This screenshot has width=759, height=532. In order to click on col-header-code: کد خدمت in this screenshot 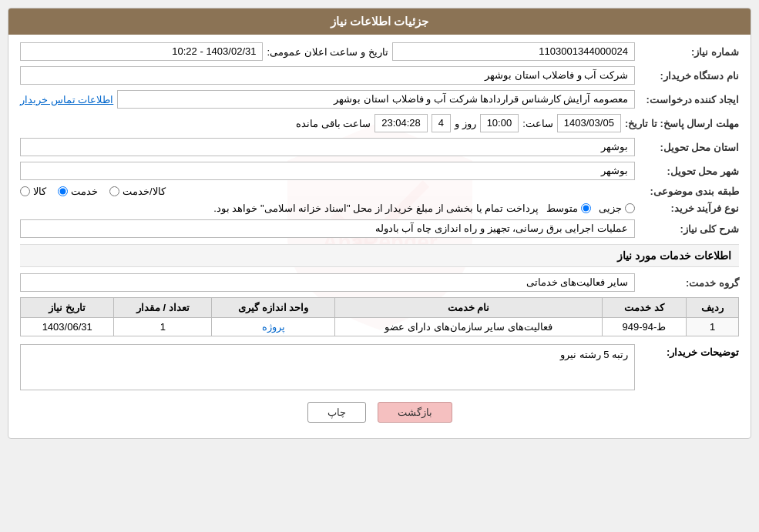, I will do `click(644, 308)`.